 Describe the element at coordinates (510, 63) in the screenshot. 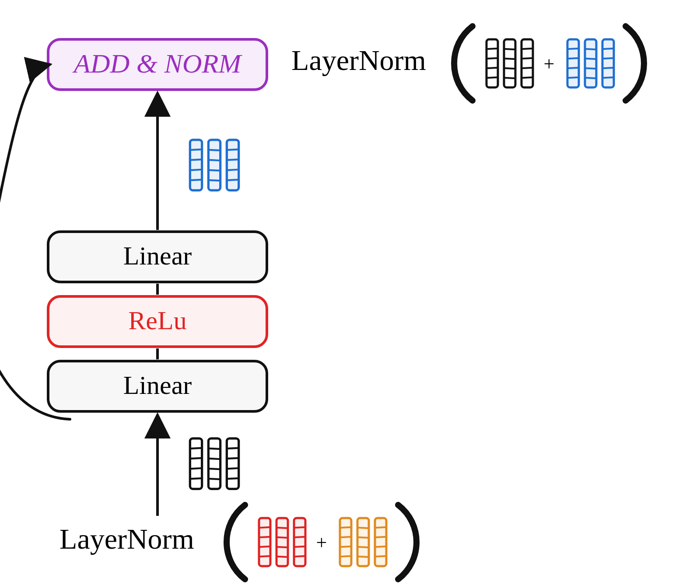

I see `tensor-top-black` at that location.